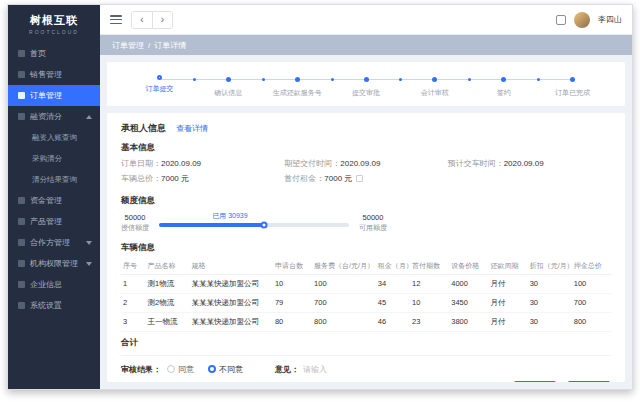 The width and height of the screenshot is (640, 402). I want to click on chevron-down-icon, so click(89, 264).